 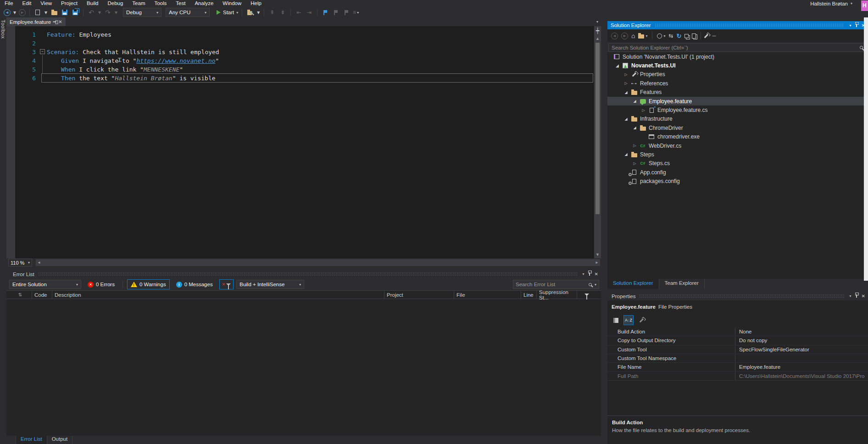 What do you see at coordinates (738, 83) in the screenshot?
I see `tree-item-references: ▷ ▪-▪ References` at bounding box center [738, 83].